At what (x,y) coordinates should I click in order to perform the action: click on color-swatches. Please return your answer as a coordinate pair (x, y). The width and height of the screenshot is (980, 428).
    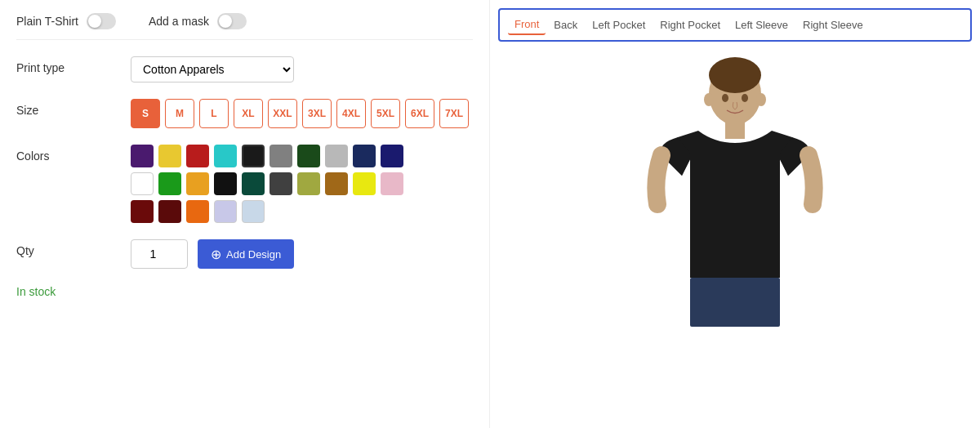
    Looking at the image, I should click on (270, 184).